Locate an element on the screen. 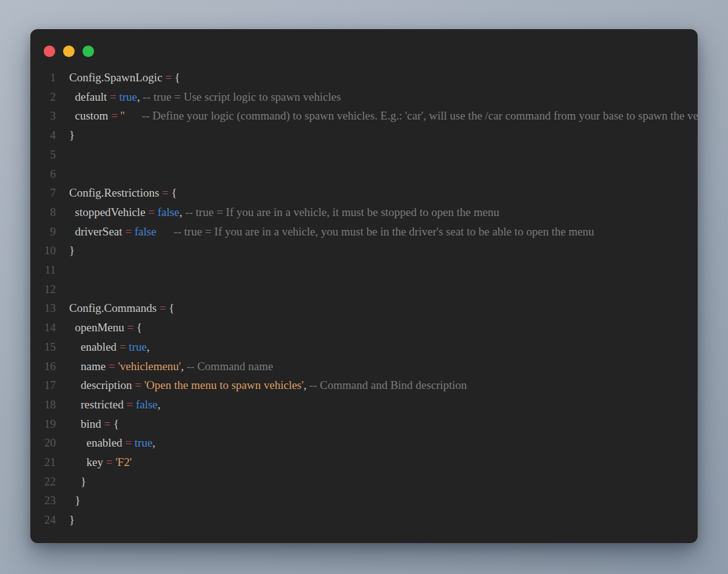 The height and width of the screenshot is (574, 728). code-line: 10} is located at coordinates (364, 251).